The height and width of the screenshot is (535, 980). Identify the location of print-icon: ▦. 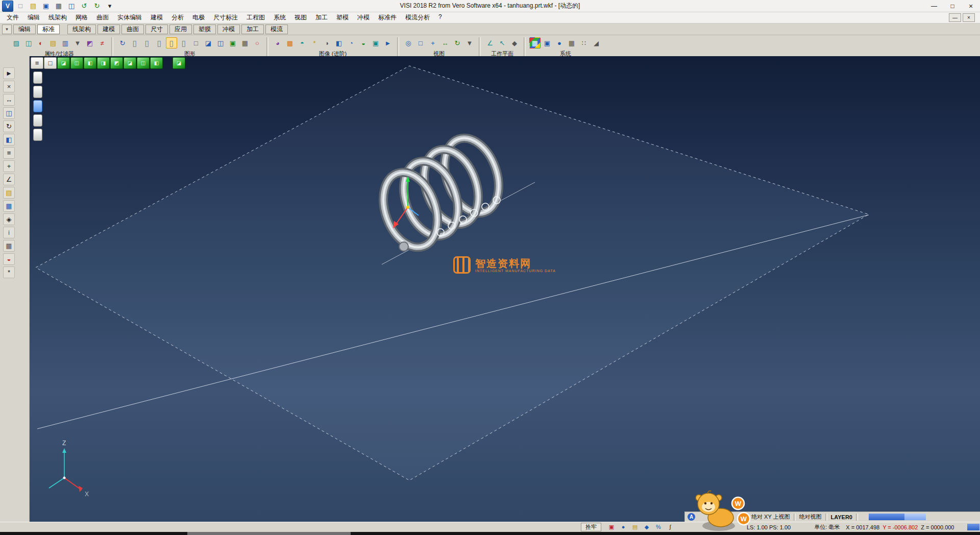
(59, 6).